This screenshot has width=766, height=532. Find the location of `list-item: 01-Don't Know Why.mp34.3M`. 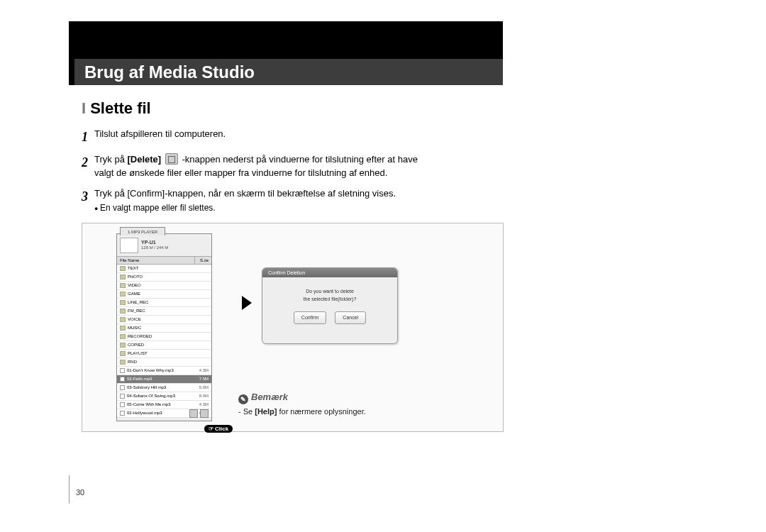

list-item: 01-Don't Know Why.mp34.3M is located at coordinates (165, 371).